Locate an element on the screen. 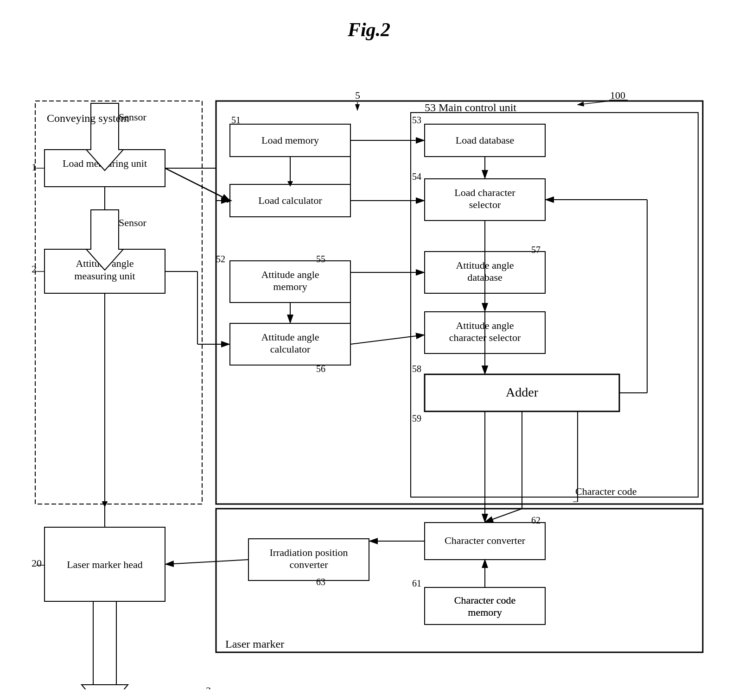 This screenshot has height=700, width=738. svg-text: 51 is located at coordinates (236, 120).